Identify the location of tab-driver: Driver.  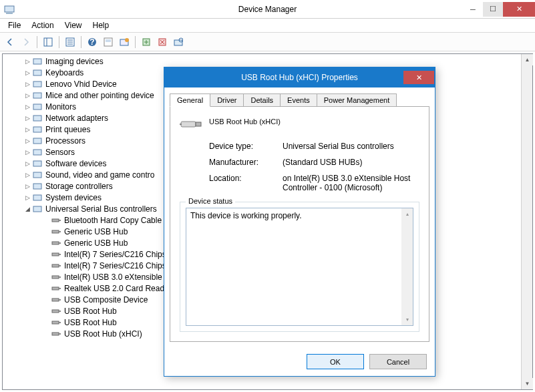
(227, 100).